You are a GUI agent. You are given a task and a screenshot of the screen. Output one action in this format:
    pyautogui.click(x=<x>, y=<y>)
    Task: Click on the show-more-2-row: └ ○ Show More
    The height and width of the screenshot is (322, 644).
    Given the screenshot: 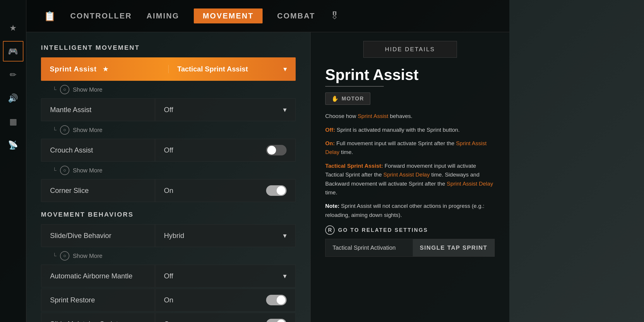 What is the action you would take?
    pyautogui.click(x=168, y=130)
    